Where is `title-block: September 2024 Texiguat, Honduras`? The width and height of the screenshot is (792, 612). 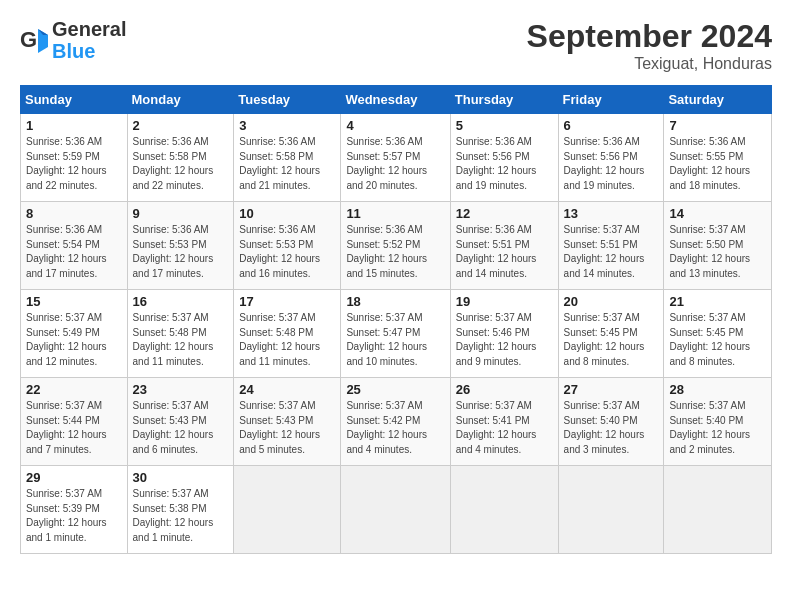
title-block: September 2024 Texiguat, Honduras is located at coordinates (650, 46).